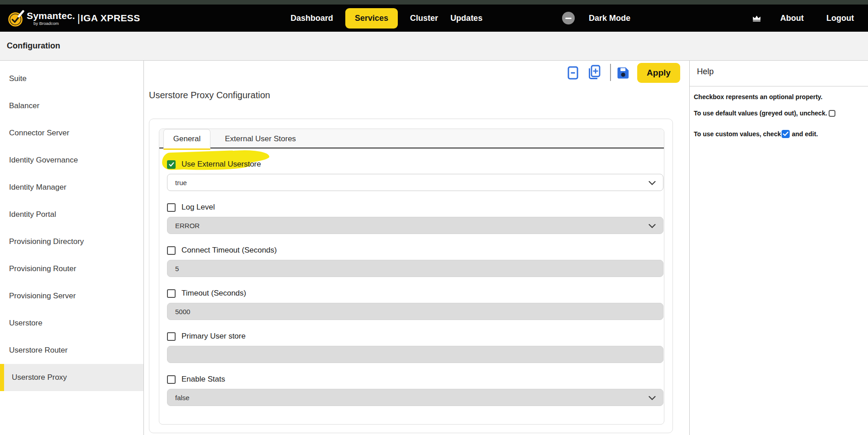 This screenshot has width=868, height=435. What do you see at coordinates (372, 18) in the screenshot?
I see `nav-item-services: Services` at bounding box center [372, 18].